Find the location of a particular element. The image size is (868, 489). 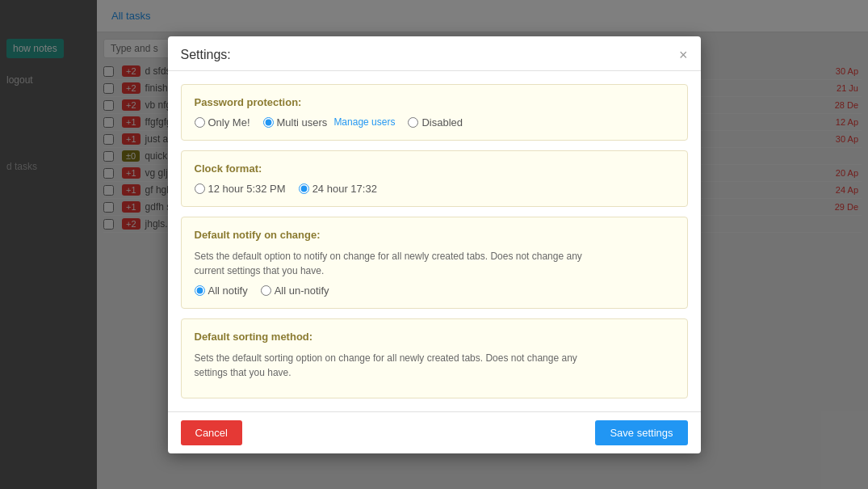

12-hour-option: 12 hour 5:32 PM is located at coordinates (241, 189).